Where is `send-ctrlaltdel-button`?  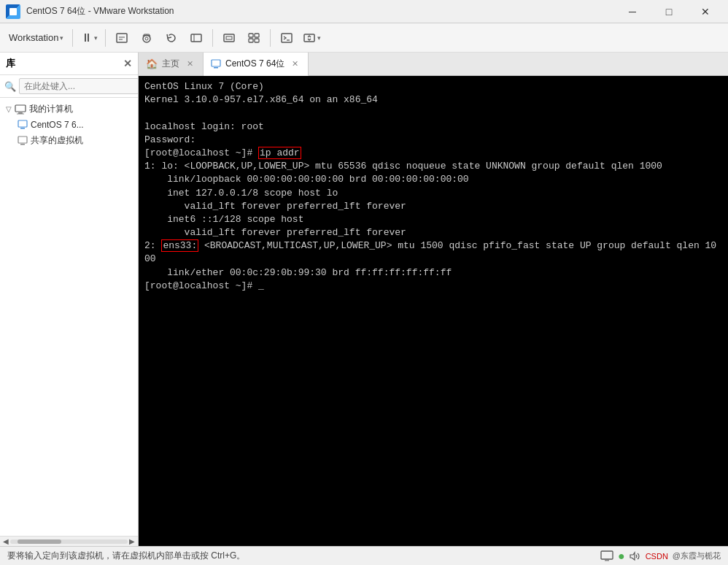
send-ctrlaltdel-button is located at coordinates (122, 38).